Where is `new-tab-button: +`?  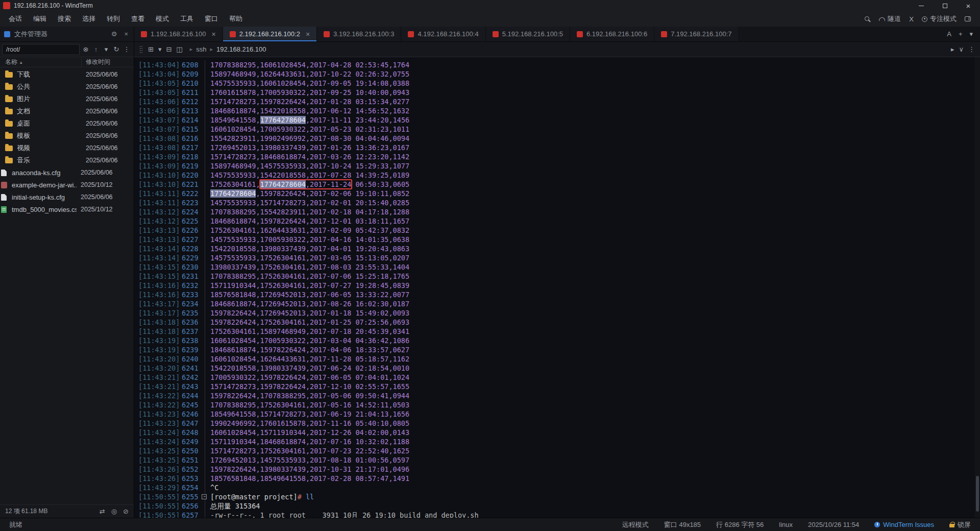
new-tab-button: + is located at coordinates (961, 34).